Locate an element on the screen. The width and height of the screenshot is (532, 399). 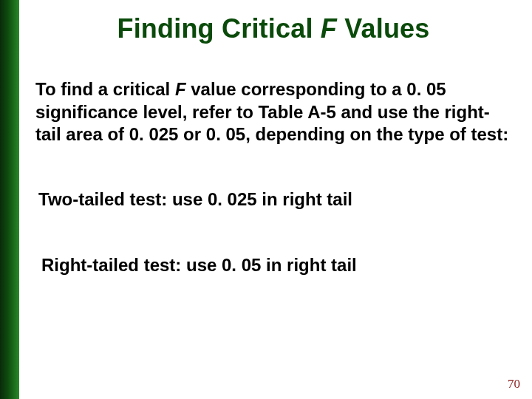
para-italic-f: F is located at coordinates (180, 89).